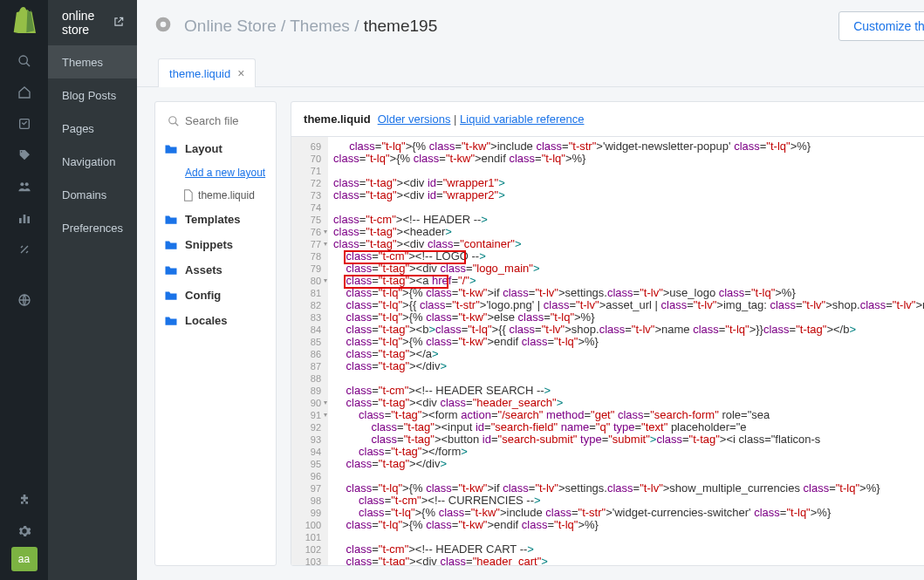 The width and height of the screenshot is (924, 580). I want to click on tab-theme-liquid: theme.liquid ×, so click(207, 73).